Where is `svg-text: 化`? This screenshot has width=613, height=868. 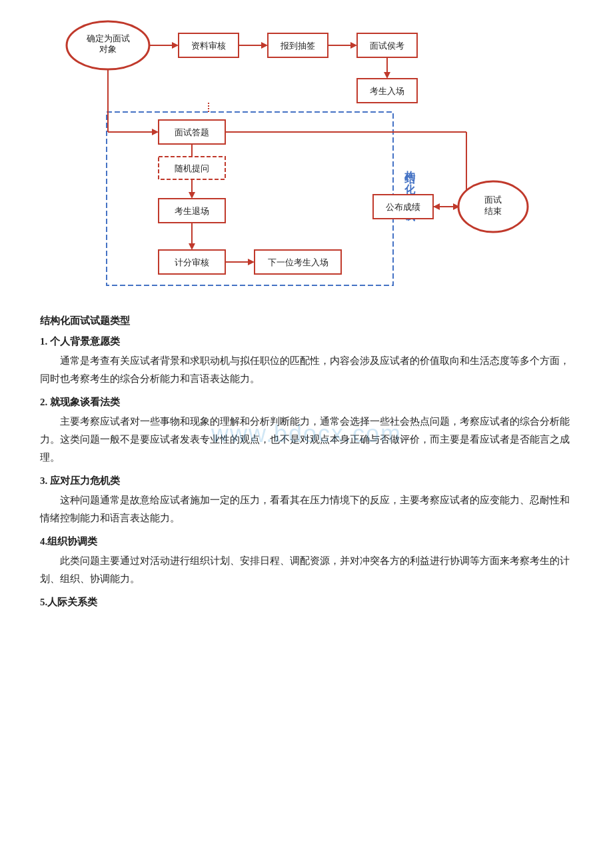 svg-text: 化 is located at coordinates (410, 189).